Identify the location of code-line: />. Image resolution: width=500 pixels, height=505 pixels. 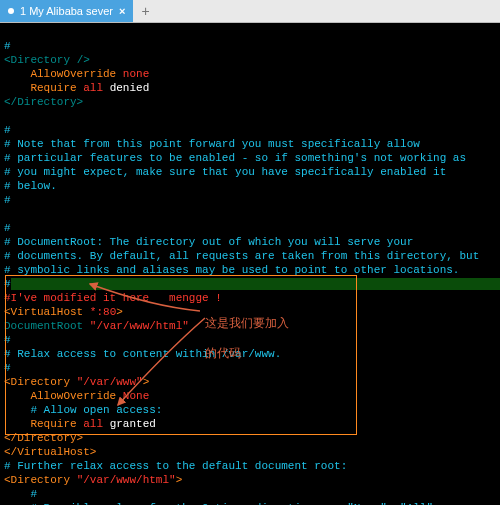
(84, 60).